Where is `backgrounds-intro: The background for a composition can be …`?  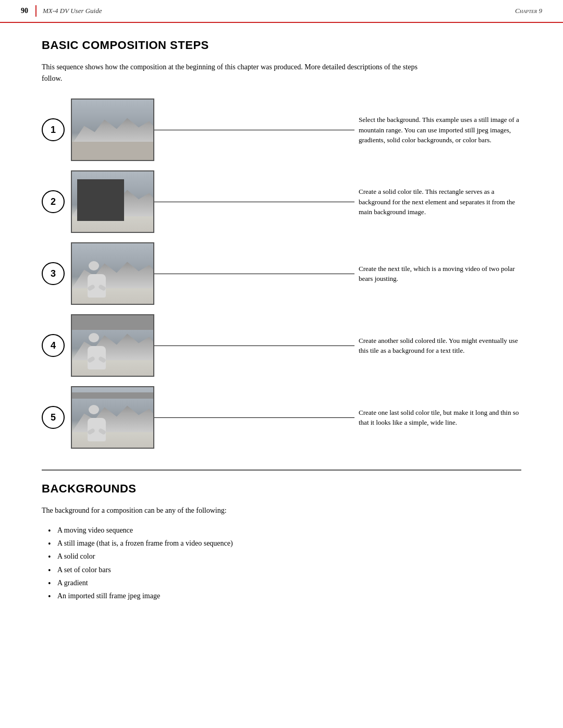 backgrounds-intro: The background for a composition can be … is located at coordinates (282, 511).